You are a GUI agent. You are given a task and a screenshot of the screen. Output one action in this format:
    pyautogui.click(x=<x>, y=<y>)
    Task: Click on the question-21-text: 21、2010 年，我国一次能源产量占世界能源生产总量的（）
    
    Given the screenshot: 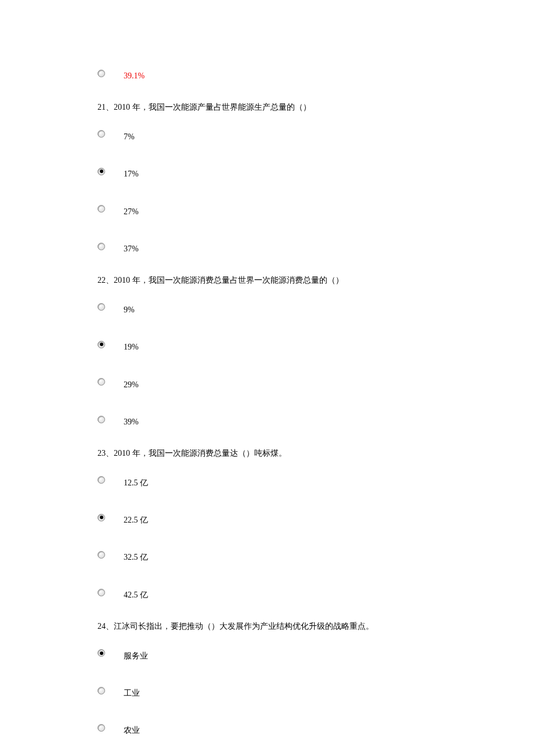 What is the action you would take?
    pyautogui.click(x=316, y=107)
    